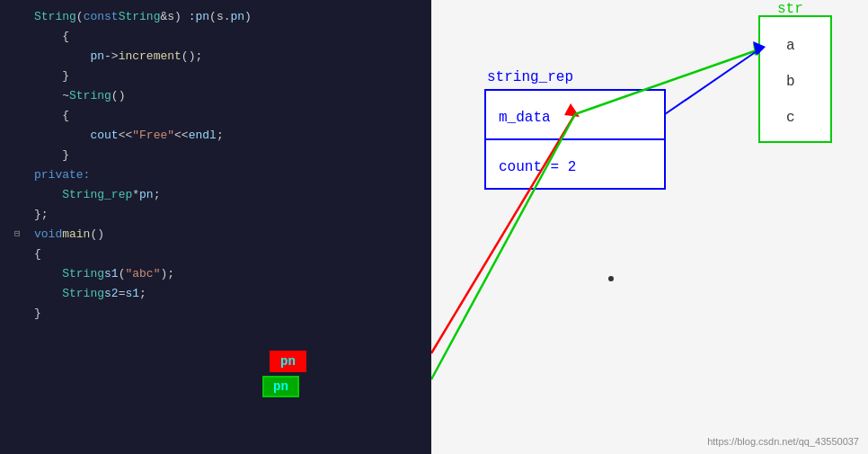  Describe the element at coordinates (56, 18) in the screenshot. I see `code-text: String` at that location.